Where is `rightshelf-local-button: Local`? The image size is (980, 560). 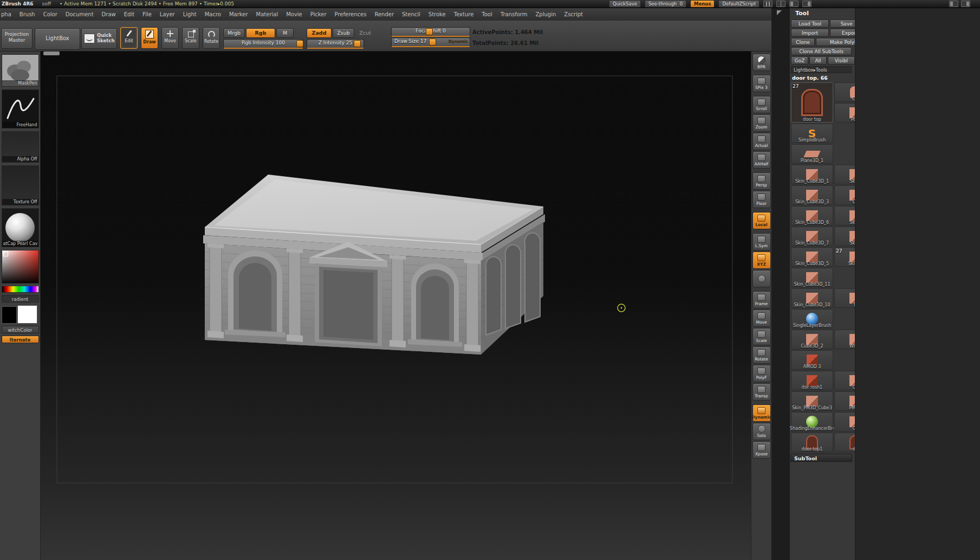 rightshelf-local-button: Local is located at coordinates (762, 221).